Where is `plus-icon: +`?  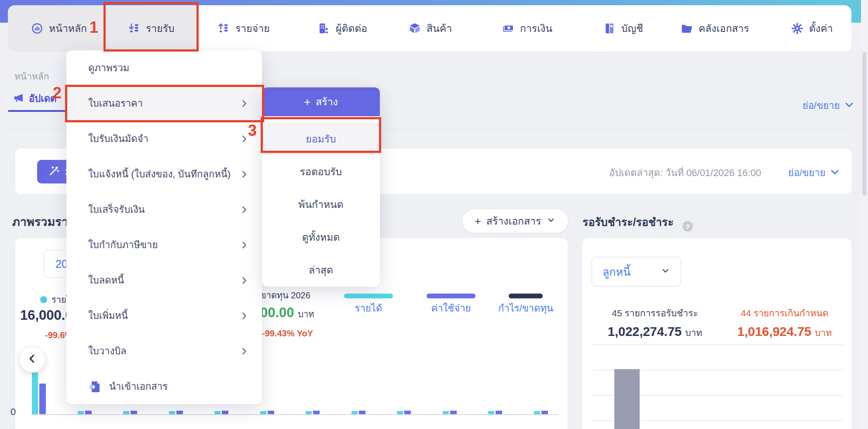 plus-icon: + is located at coordinates (478, 221).